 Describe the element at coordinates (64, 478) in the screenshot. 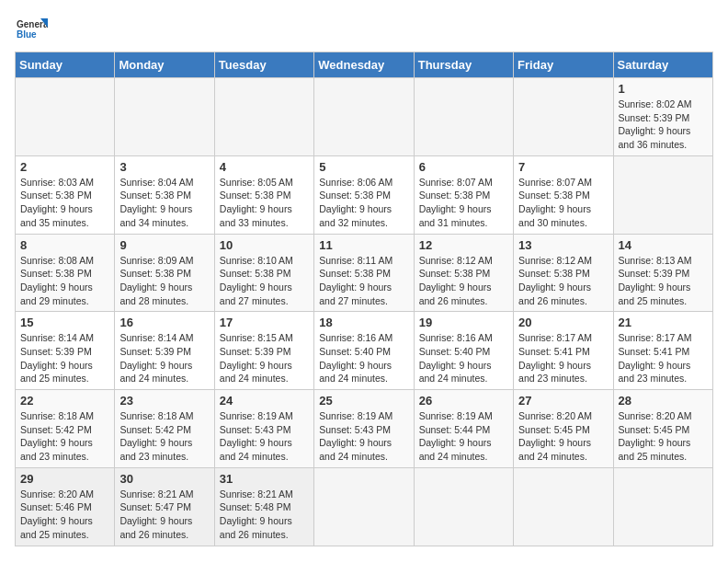

I see `day-number: 29` at that location.